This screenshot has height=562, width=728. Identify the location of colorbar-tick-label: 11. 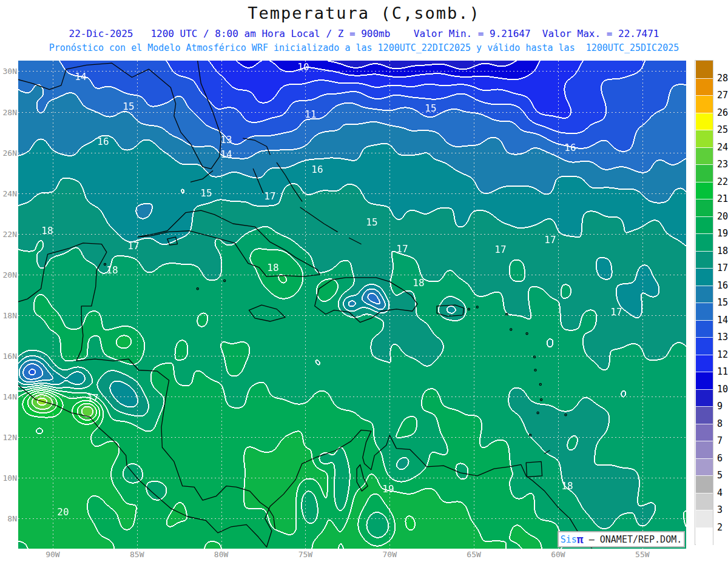
(723, 372).